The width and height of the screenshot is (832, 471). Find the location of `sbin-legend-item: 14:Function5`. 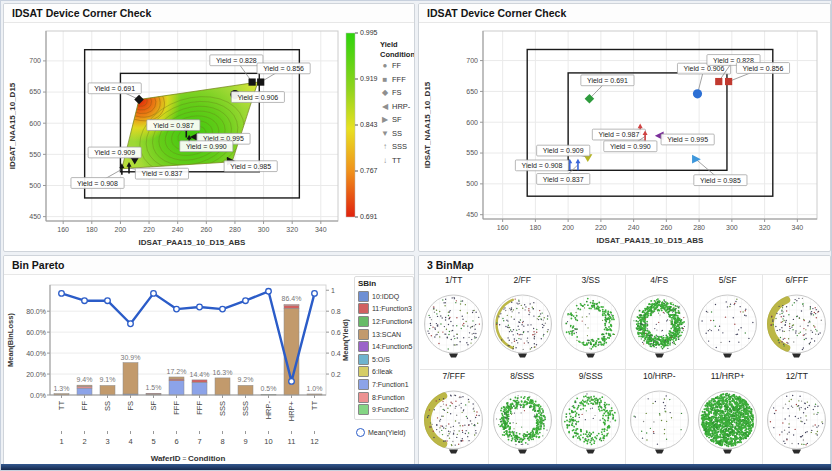

sbin-legend-item: 14:Function5 is located at coordinates (384, 346).